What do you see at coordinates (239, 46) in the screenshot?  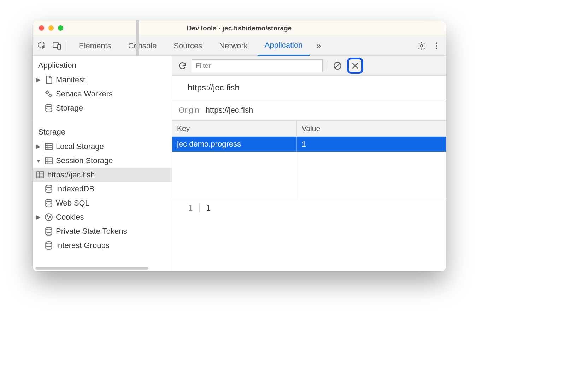 I see `main-tabbar: Elements Console Sources Network Applica…` at bounding box center [239, 46].